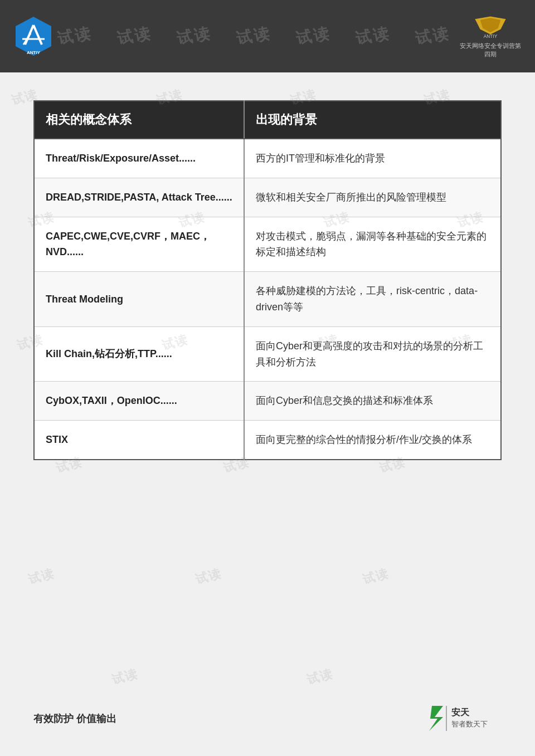  I want to click on table-row: Threat/Risk/Exposure/Asset......西方的IT管理和…, so click(268, 158).